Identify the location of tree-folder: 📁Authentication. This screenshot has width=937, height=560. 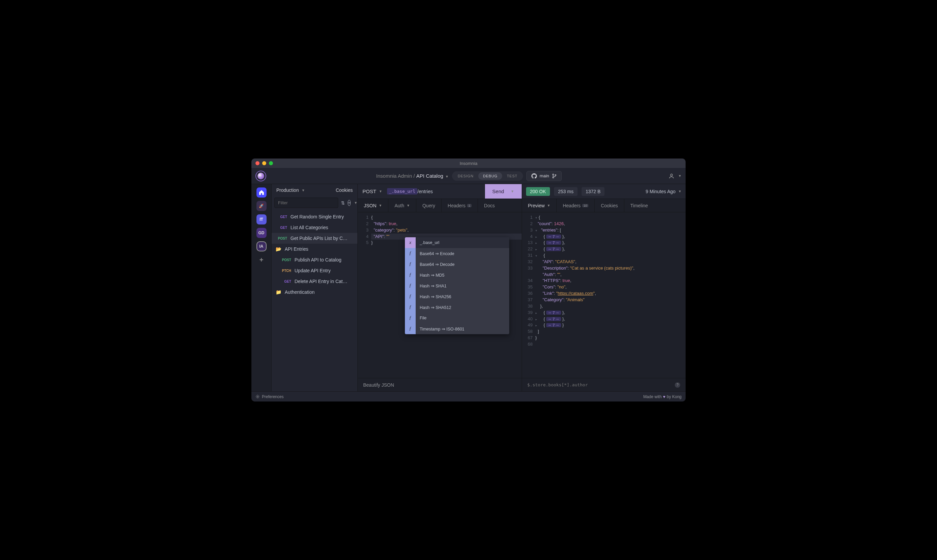
(315, 292).